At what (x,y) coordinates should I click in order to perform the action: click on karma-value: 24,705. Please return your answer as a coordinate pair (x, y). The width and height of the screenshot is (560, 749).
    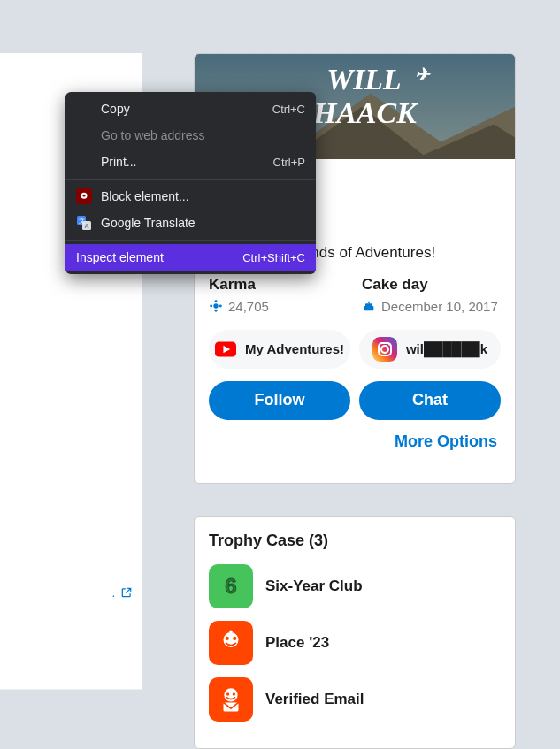
    Looking at the image, I should click on (249, 306).